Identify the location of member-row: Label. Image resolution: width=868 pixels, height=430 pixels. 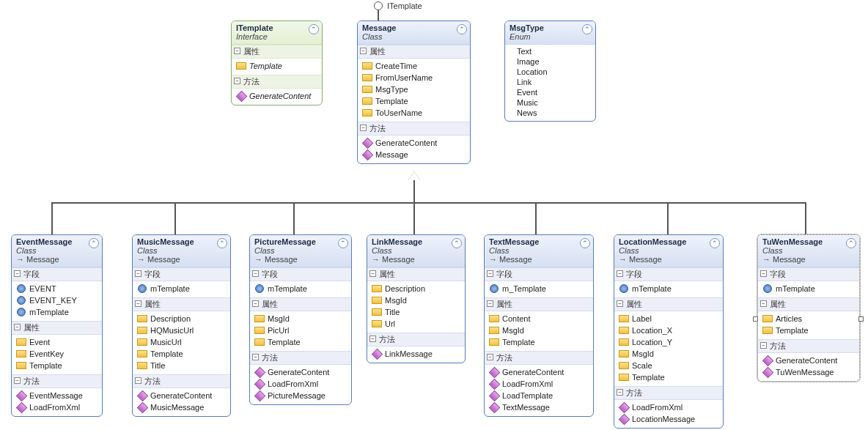
(669, 319).